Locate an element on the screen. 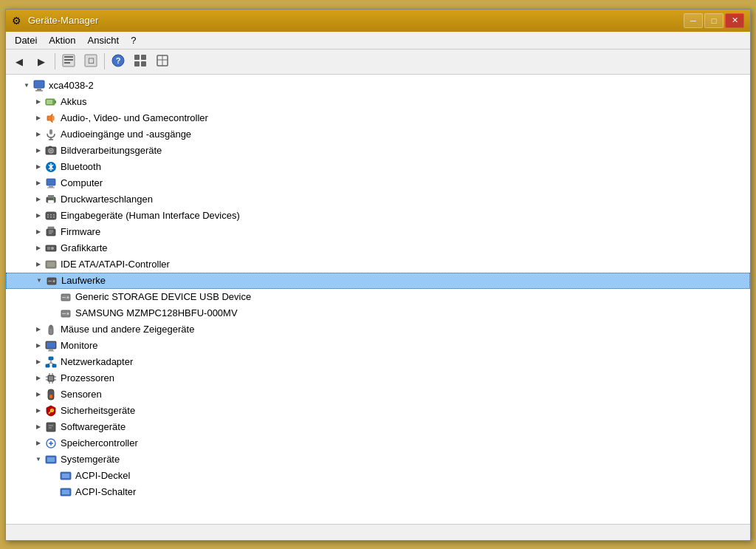  tree-item-grafik: Grafikkarte is located at coordinates (378, 248).